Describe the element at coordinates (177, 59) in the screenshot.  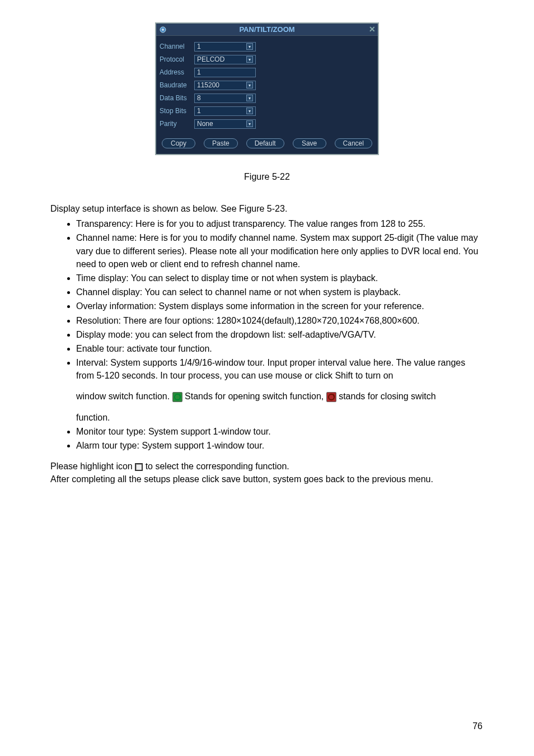
I see `label-protocol: Protocol` at that location.